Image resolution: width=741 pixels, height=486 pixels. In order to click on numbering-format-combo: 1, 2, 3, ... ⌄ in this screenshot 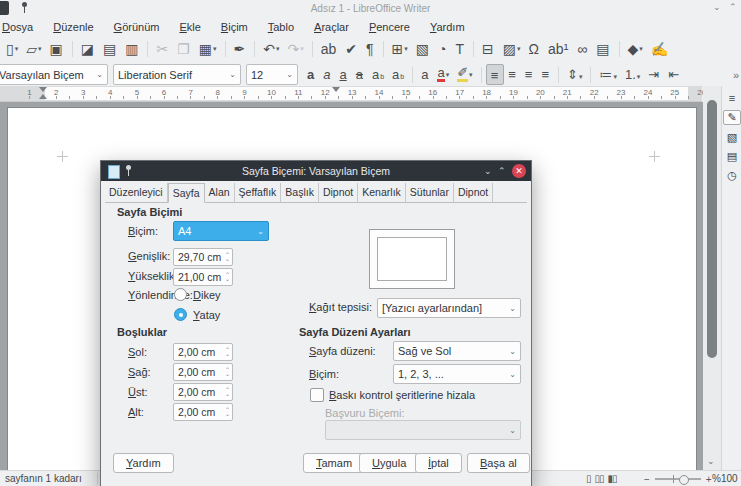, I will do `click(457, 374)`.